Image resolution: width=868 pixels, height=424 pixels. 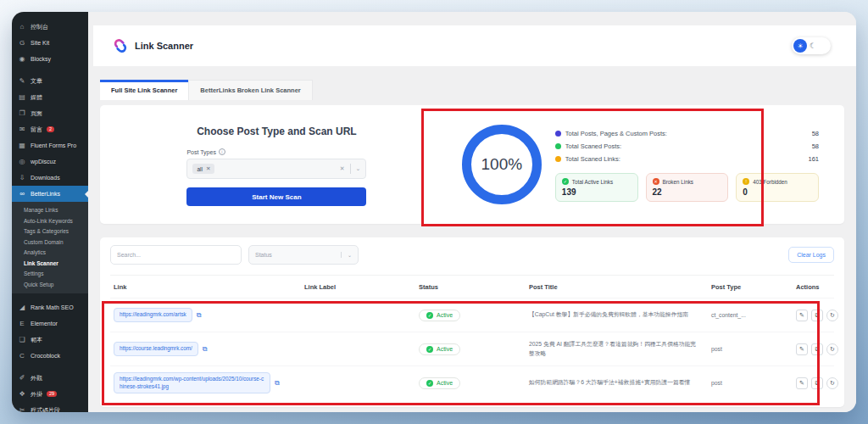 What do you see at coordinates (50, 253) in the screenshot?
I see `submenu-item-analytics: Analytics` at bounding box center [50, 253].